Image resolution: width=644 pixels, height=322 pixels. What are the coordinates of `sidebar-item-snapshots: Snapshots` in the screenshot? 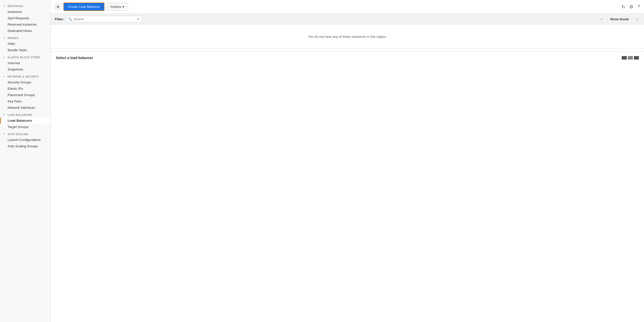 It's located at (25, 69).